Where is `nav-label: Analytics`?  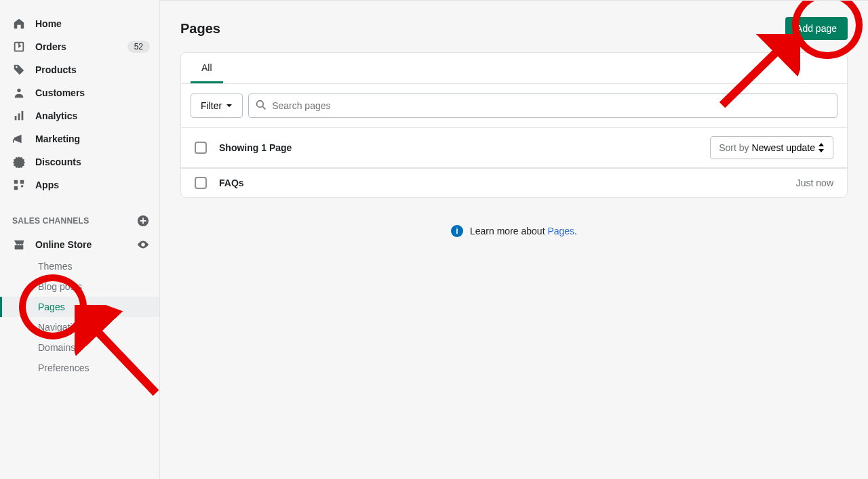
nav-label: Analytics is located at coordinates (56, 116).